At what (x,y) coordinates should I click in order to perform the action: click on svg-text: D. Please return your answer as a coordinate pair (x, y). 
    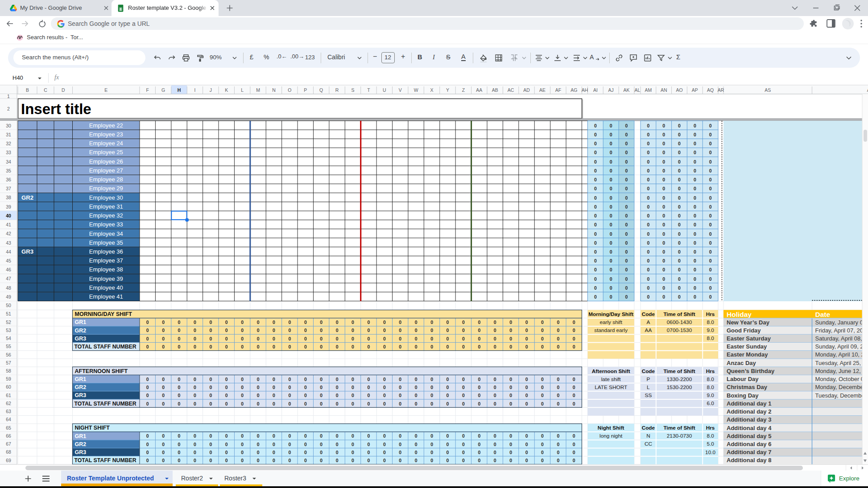
    Looking at the image, I should click on (63, 90).